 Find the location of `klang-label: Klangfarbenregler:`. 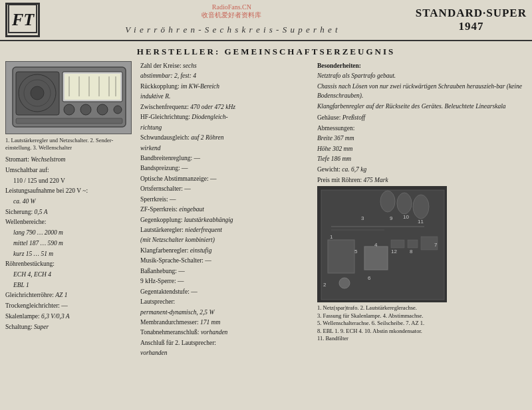

klang-label: Klangfarbenregler: is located at coordinates (164, 251).